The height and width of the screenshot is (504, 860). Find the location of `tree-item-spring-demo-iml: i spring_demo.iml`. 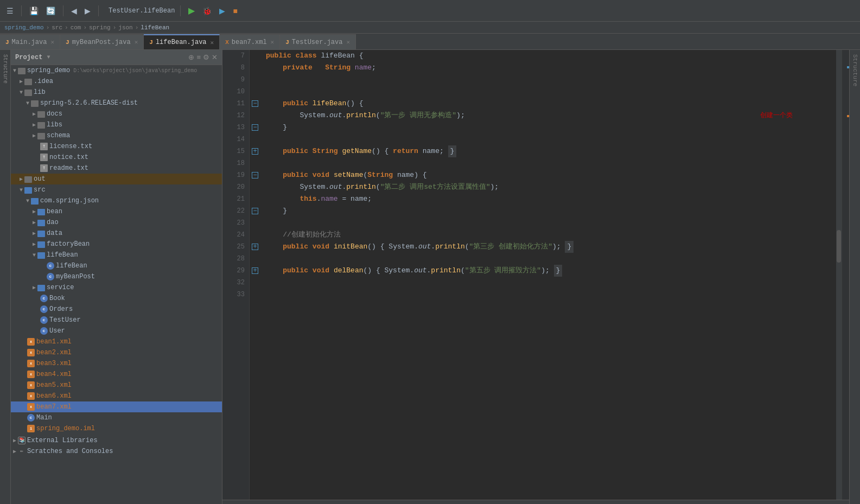

tree-item-spring-demo-iml: i spring_demo.iml is located at coordinates (116, 429).